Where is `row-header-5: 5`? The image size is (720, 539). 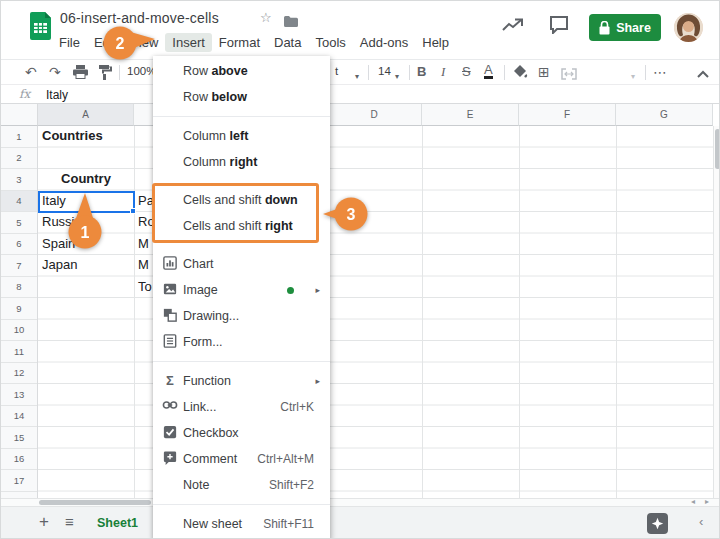 row-header-5: 5 is located at coordinates (19, 223).